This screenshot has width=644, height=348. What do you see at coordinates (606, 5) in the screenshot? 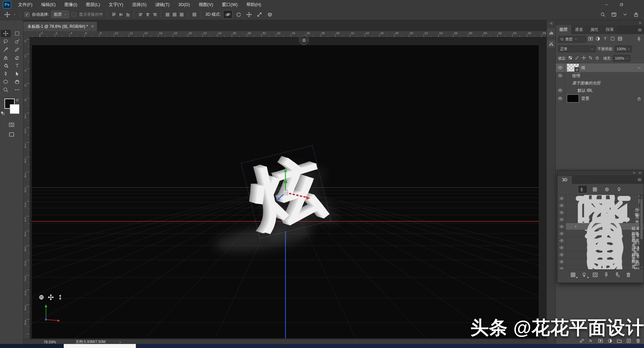
I see `minimize-icon` at bounding box center [606, 5].